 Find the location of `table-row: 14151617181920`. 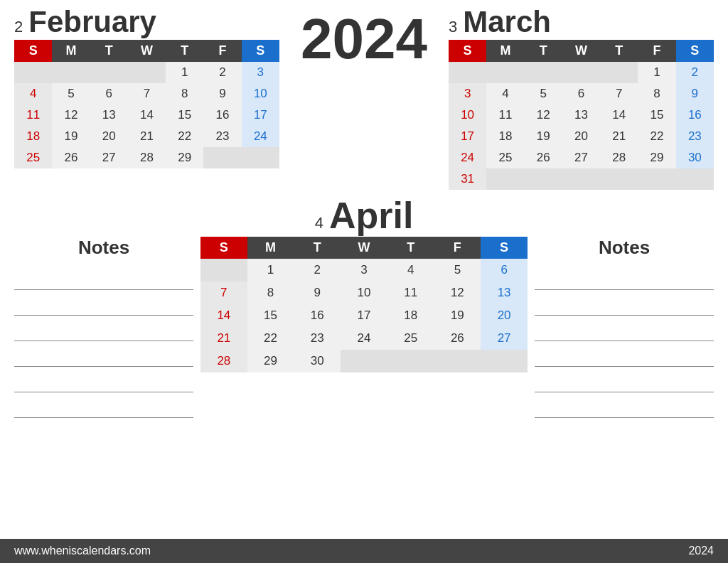

table-row: 14151617181920 is located at coordinates (364, 316).